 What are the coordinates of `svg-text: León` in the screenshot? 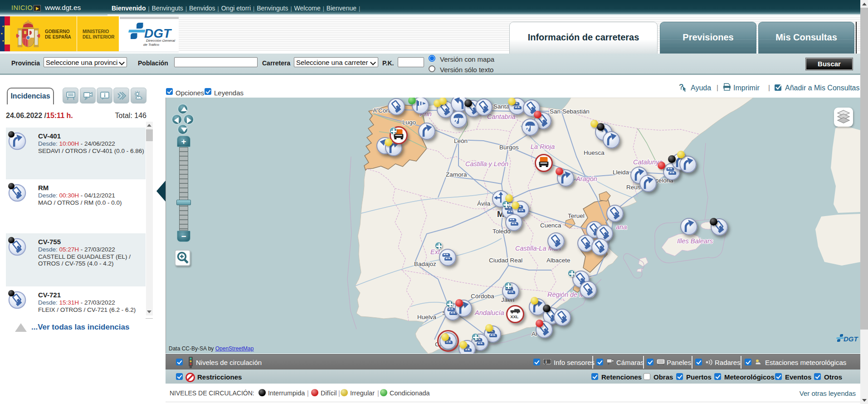 It's located at (461, 141).